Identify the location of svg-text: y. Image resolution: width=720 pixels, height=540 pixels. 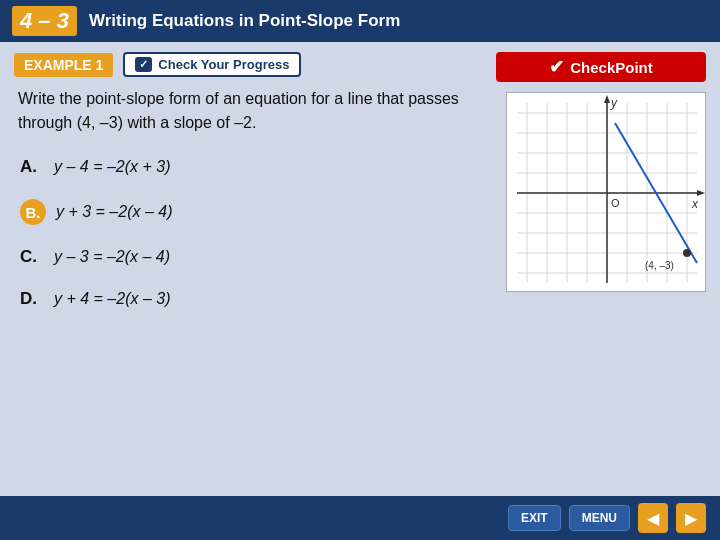
(614, 103).